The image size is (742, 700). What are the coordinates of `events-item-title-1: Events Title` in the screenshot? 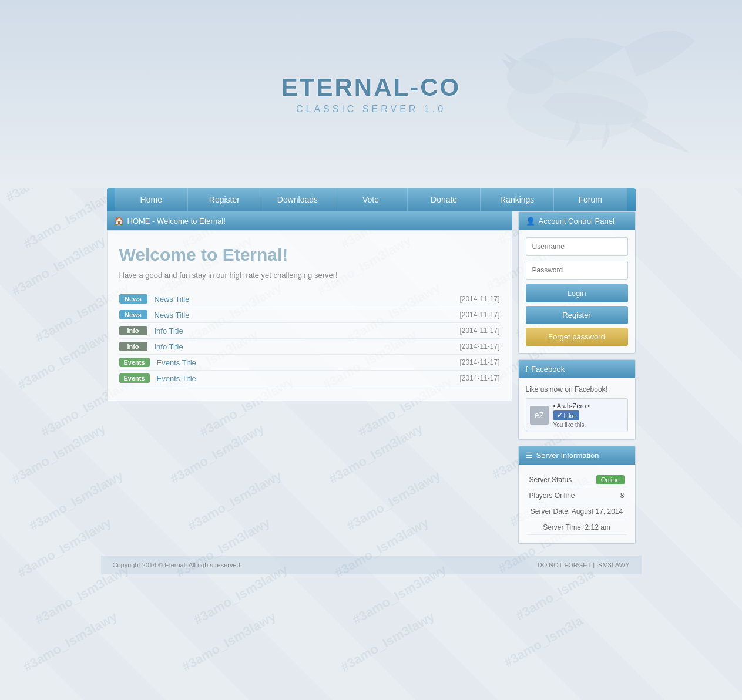 It's located at (305, 378).